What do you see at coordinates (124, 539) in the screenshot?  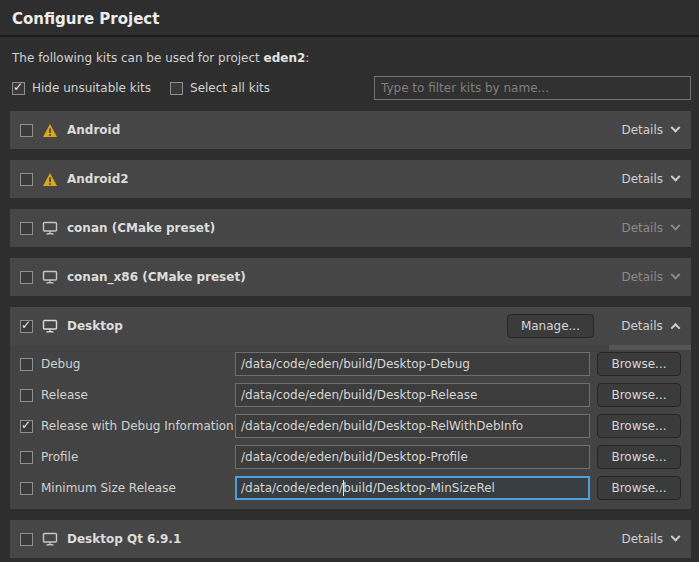 I see `kit-name: Desktop Qt 6.9.1` at bounding box center [124, 539].